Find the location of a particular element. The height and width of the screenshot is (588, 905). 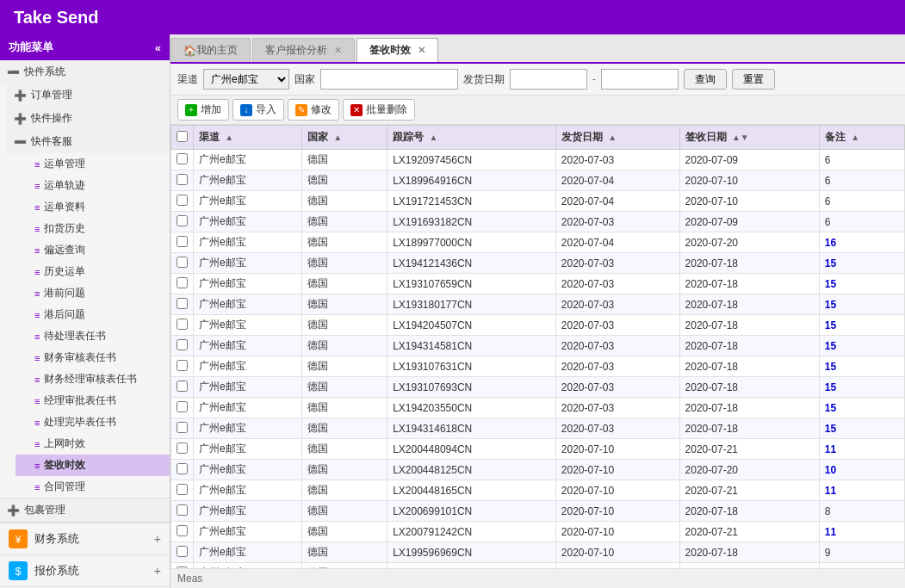

add-button: + 增加 is located at coordinates (203, 110).